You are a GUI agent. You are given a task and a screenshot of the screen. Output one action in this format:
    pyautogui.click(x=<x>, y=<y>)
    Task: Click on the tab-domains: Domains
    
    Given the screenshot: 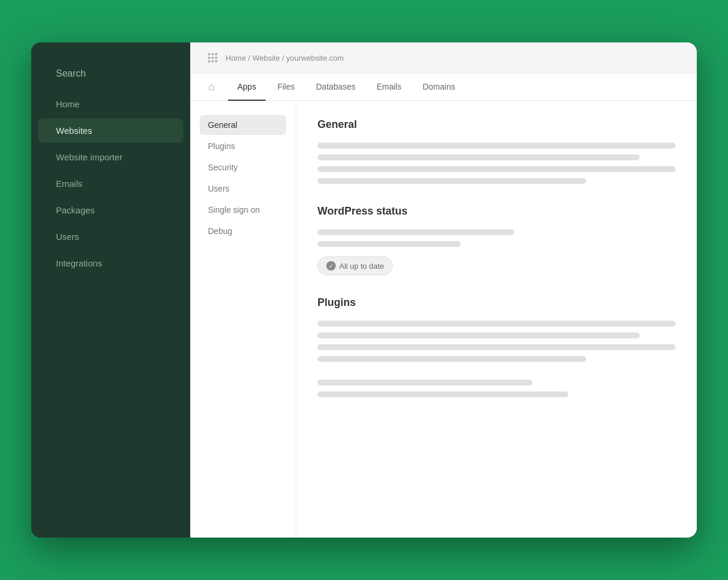 What is the action you would take?
    pyautogui.click(x=438, y=87)
    